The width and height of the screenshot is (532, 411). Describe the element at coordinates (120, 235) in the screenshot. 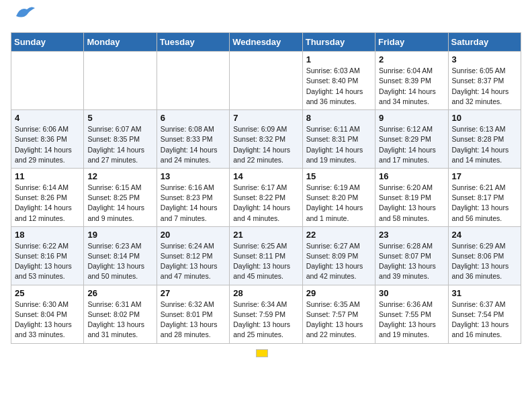

I see `day-number: 19` at that location.